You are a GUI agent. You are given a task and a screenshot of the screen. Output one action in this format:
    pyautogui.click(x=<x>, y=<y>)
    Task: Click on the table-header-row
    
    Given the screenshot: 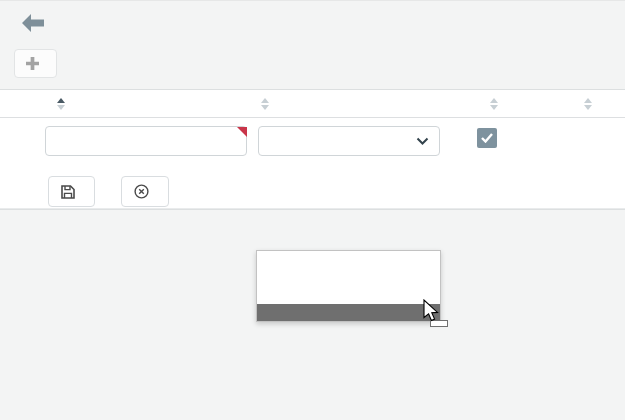 What is the action you would take?
    pyautogui.click(x=312, y=104)
    